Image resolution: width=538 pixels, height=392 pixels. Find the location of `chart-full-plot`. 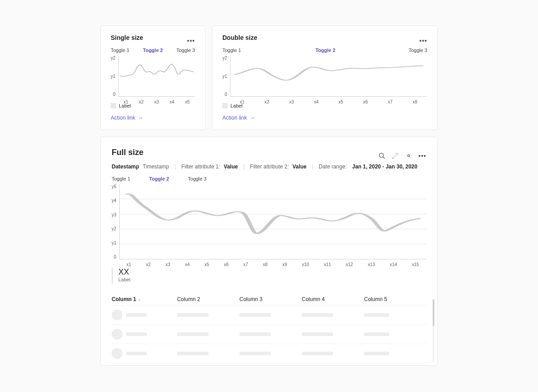

chart-full-plot is located at coordinates (273, 222).